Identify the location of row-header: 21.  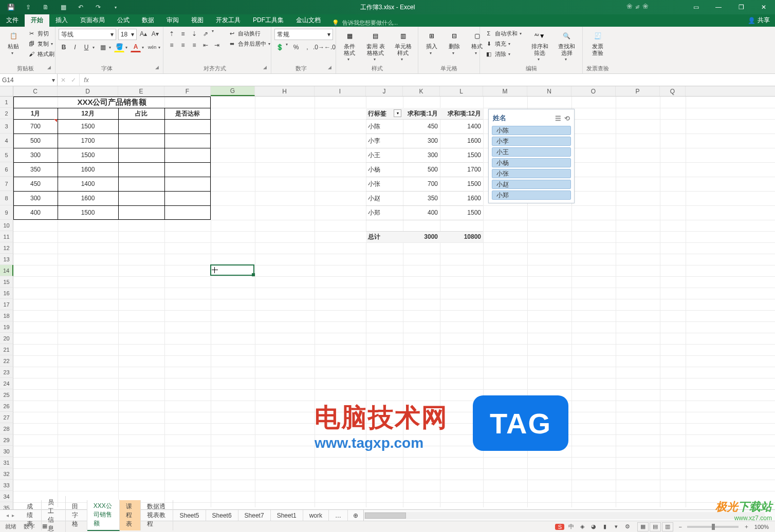
(7, 350).